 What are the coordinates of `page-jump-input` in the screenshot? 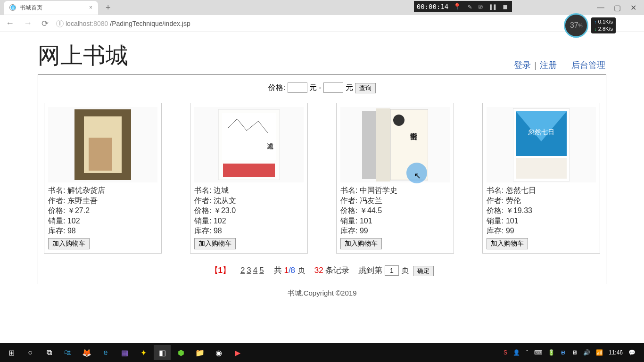 It's located at (392, 271).